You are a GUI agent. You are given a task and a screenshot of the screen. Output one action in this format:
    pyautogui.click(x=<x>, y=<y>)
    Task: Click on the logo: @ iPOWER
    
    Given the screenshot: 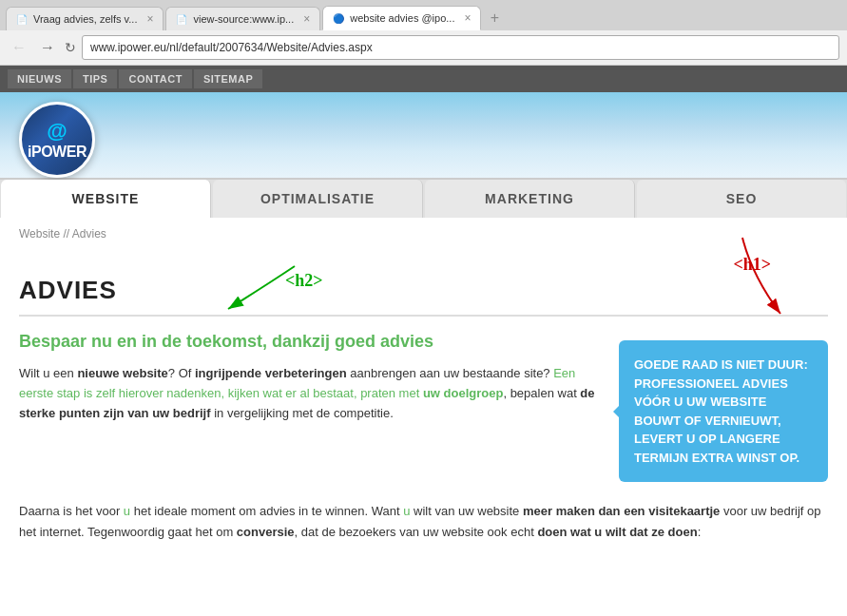 What is the action you would take?
    pyautogui.click(x=57, y=140)
    